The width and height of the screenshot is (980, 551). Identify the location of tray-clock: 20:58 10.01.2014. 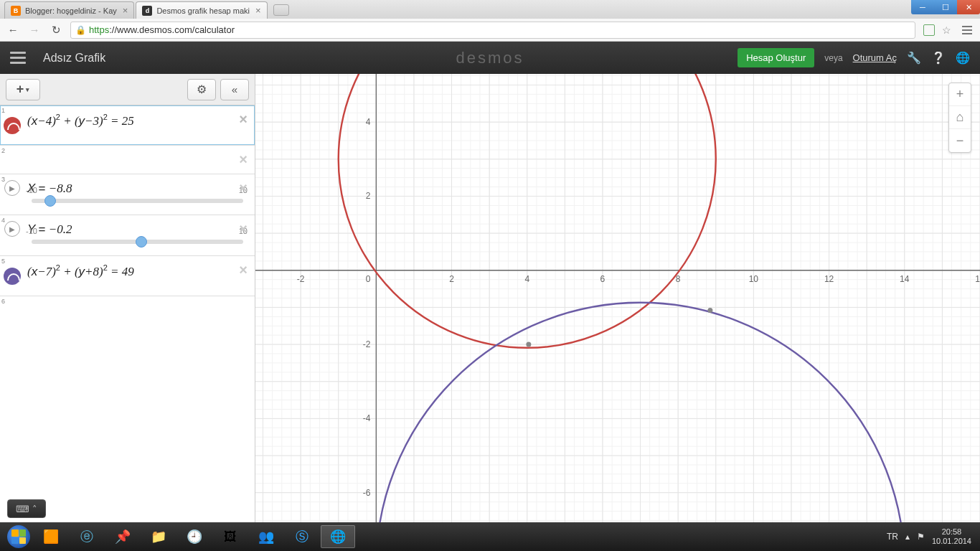
(951, 537).